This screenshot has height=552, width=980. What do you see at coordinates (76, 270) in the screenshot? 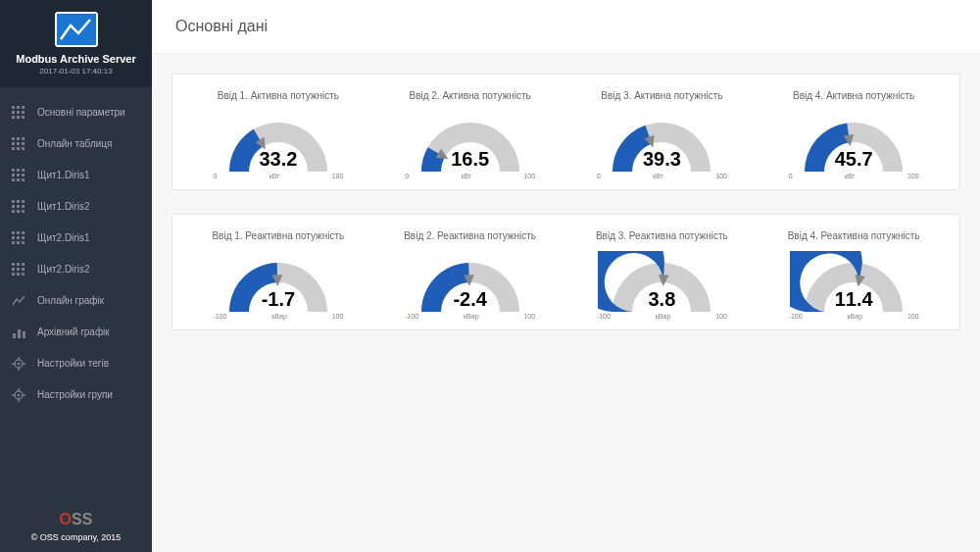
I see `sidebar-item-5: Щит2.Diris2` at bounding box center [76, 270].